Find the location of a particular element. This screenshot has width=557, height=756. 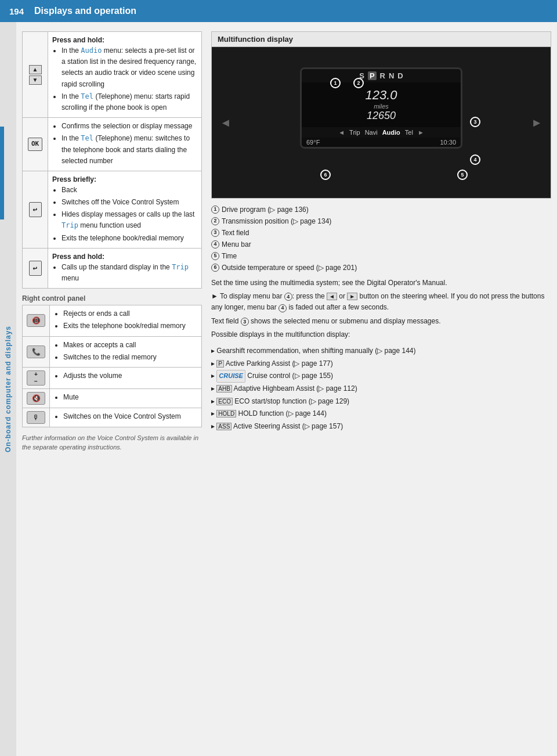

table-row: 📵 Rejects or ends a call Exits the telep… is located at coordinates (113, 321).